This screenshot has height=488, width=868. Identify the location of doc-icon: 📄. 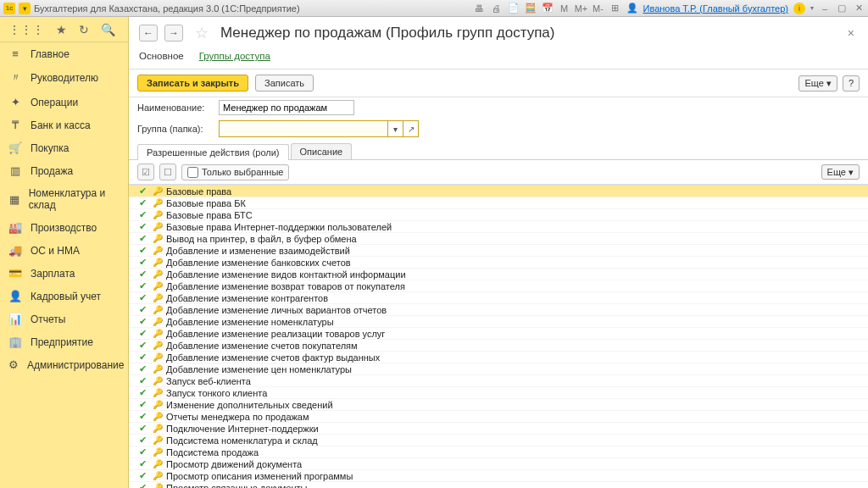
(514, 8).